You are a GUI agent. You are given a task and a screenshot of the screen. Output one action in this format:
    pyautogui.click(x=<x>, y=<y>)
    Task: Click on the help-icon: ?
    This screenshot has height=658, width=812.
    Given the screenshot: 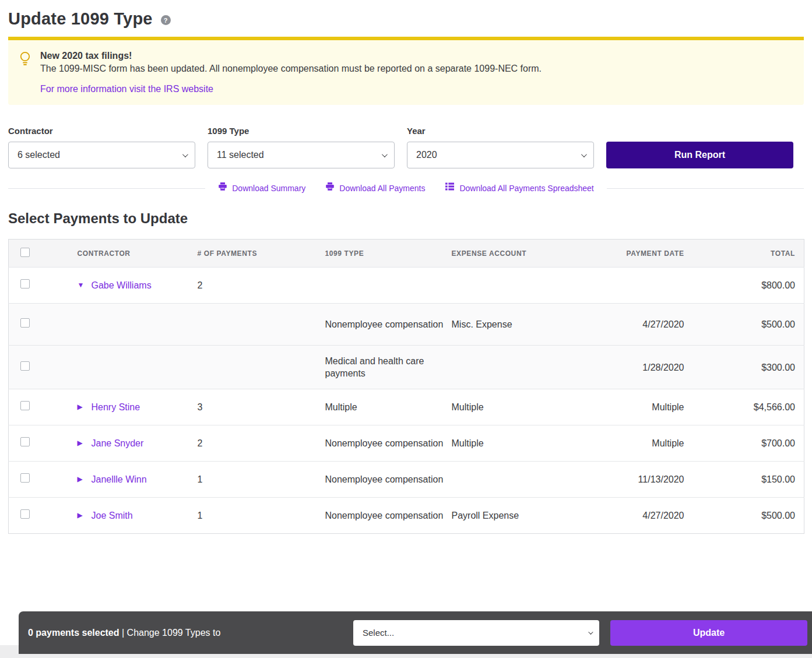 What is the action you would take?
    pyautogui.click(x=166, y=20)
    